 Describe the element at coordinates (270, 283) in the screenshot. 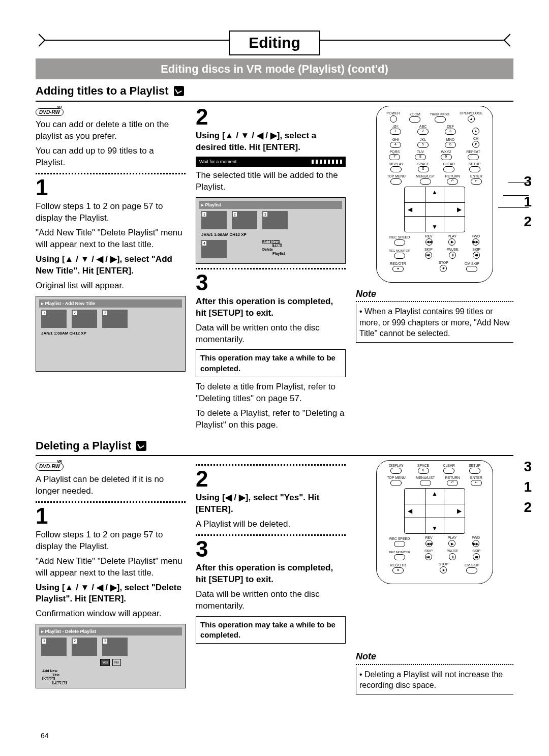

I see `step-number-3: 3` at that location.